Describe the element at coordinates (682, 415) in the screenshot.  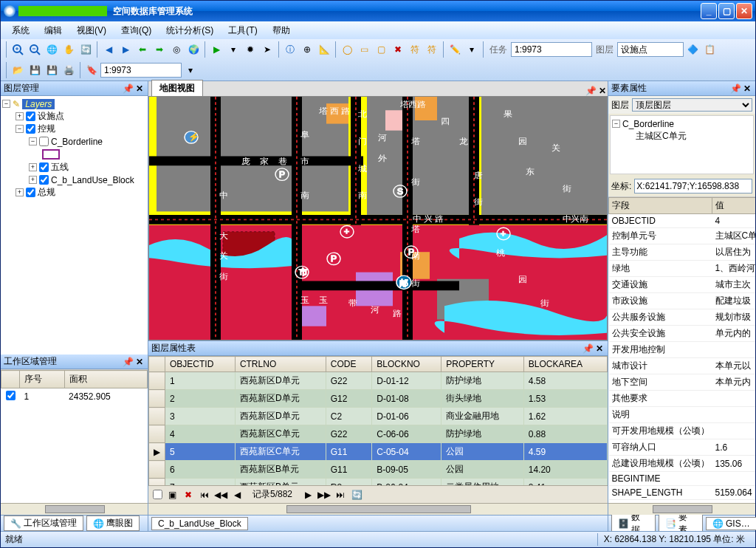
I see `prop-row: 说明` at that location.